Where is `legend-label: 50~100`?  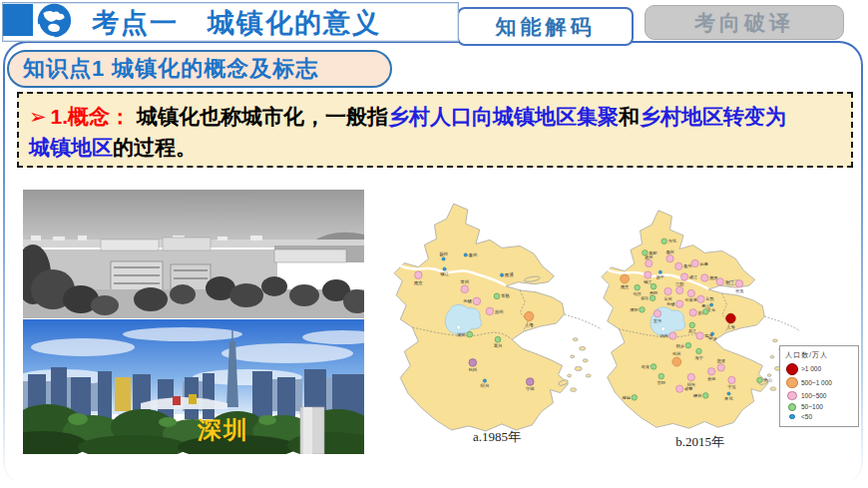 legend-label: 50~100 is located at coordinates (812, 407).